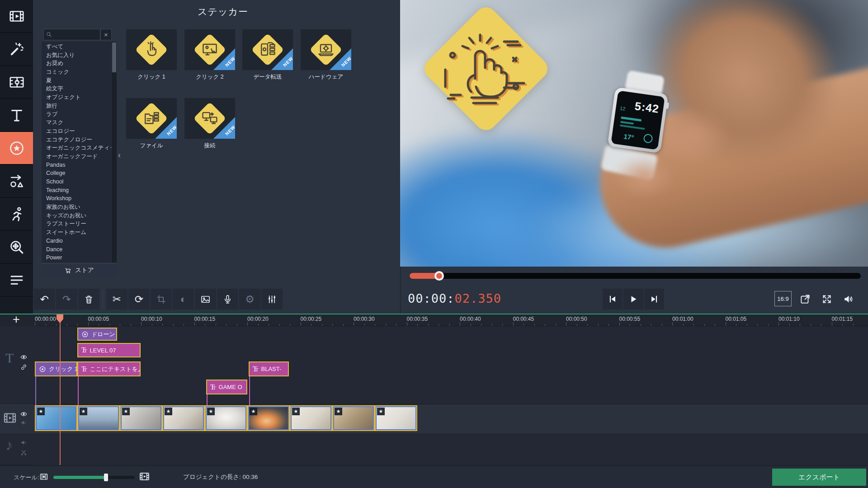 The image size is (868, 488). Describe the element at coordinates (76, 241) in the screenshot. I see `category-item: Cardio` at that location.